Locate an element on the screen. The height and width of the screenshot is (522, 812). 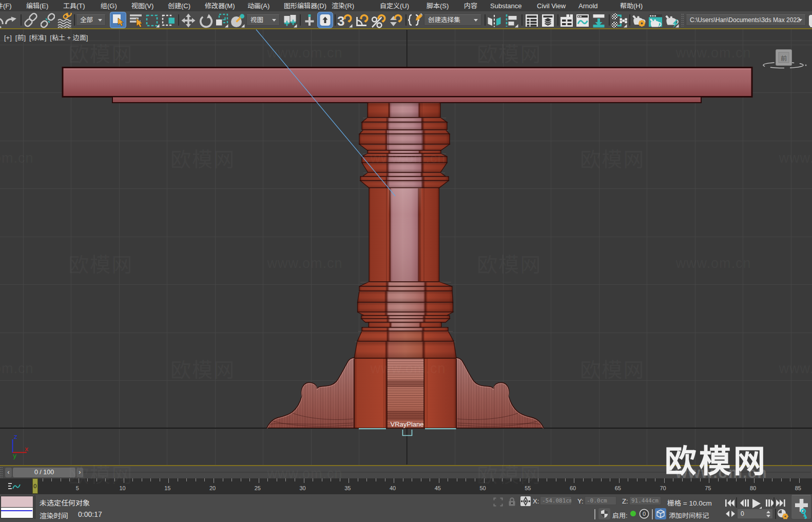
menu-item-4: 视图(V) is located at coordinates (143, 6).